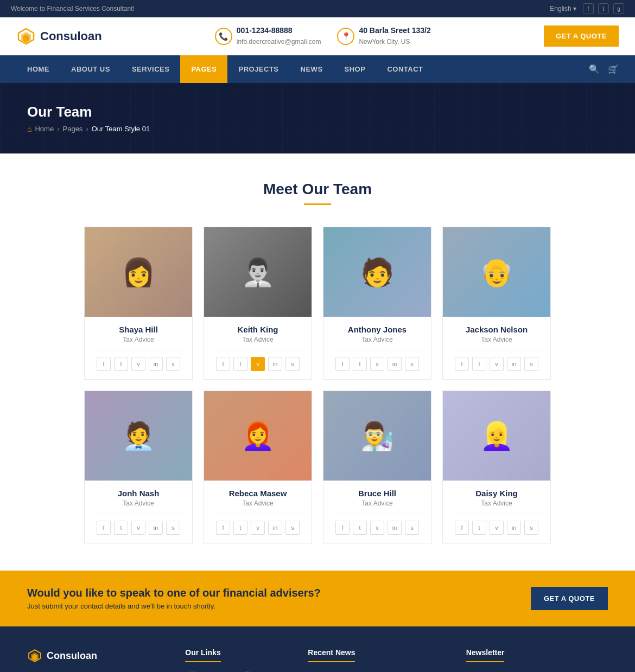 The image size is (635, 672). Describe the element at coordinates (462, 528) in the screenshot. I see `facebook-btn-8: f` at that location.